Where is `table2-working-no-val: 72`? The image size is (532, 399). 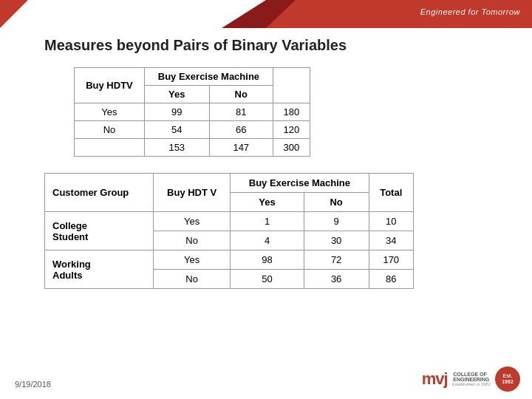 table2-working-no-val: 72 is located at coordinates (336, 260).